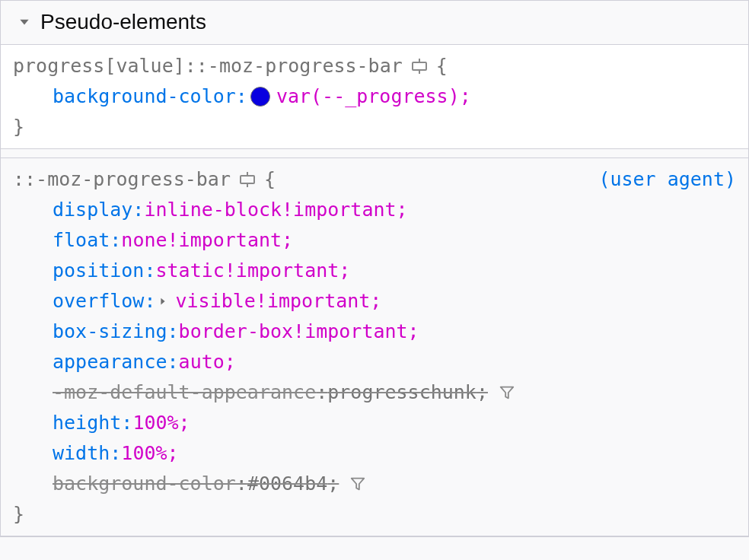 The height and width of the screenshot is (560, 749). I want to click on css-declaration: appearance: auto;, so click(394, 362).